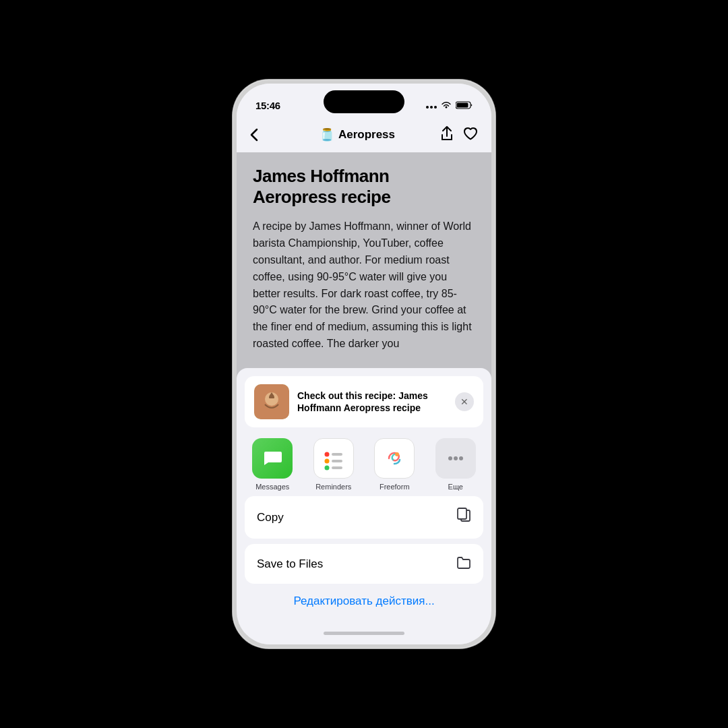 Image resolution: width=728 pixels, height=728 pixels. What do you see at coordinates (394, 458) in the screenshot?
I see `freeform-icon` at bounding box center [394, 458].